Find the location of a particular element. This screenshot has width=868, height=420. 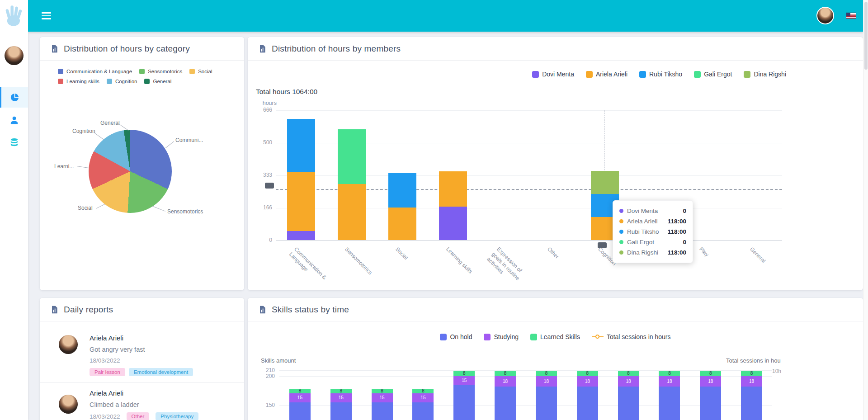

pie-leader-line is located at coordinates (99, 136).